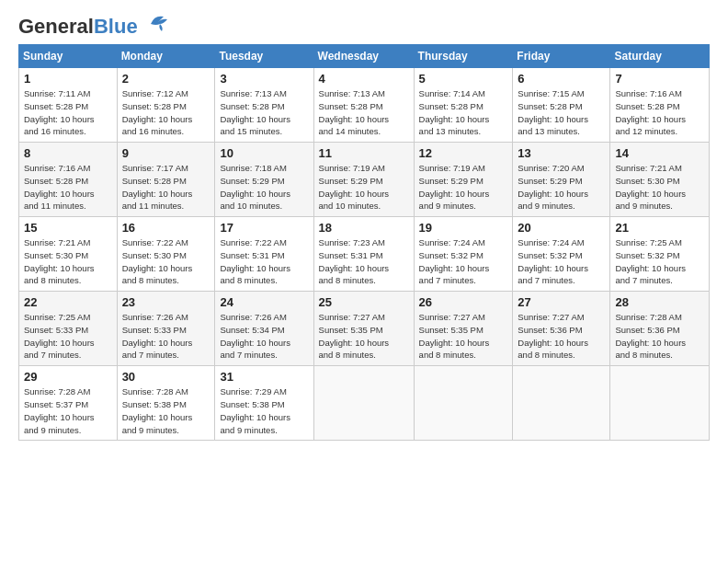 The image size is (728, 563). Describe the element at coordinates (68, 410) in the screenshot. I see `day-info: Sunrise: 7:28 AM Sunset: 5:37 PM Dayligh…` at that location.